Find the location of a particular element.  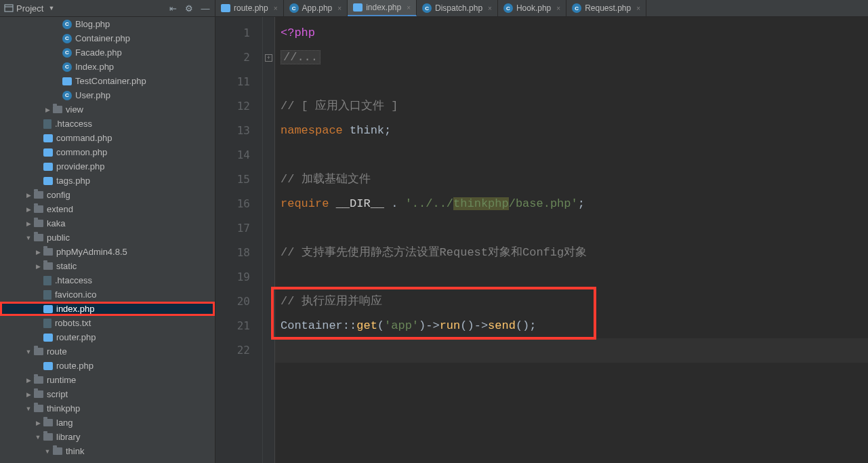

tree-item-label: thinkphp is located at coordinates (64, 408).